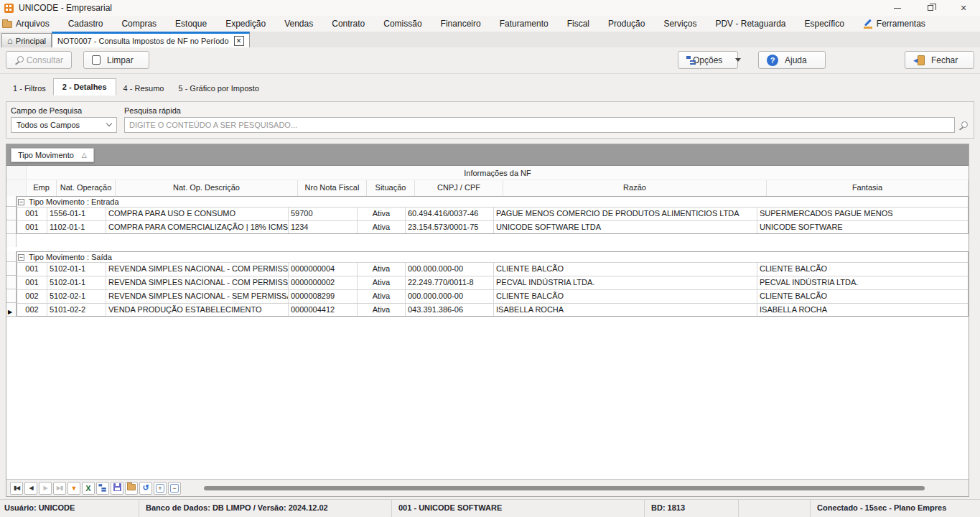 Image resolution: width=980 pixels, height=517 pixels. Describe the element at coordinates (867, 188) in the screenshot. I see `column-header-fantasia: Fantasia` at that location.